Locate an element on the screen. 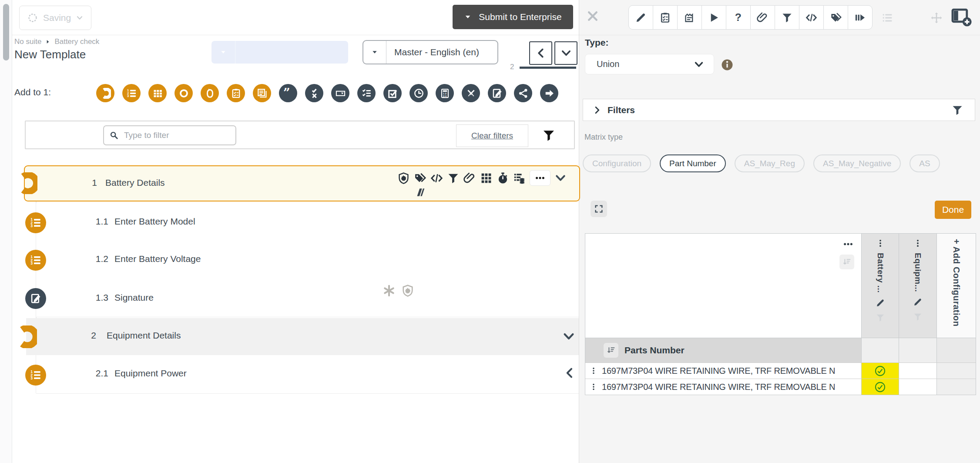 This screenshot has width=980, height=463. add-table-column-icon is located at coordinates (961, 17).